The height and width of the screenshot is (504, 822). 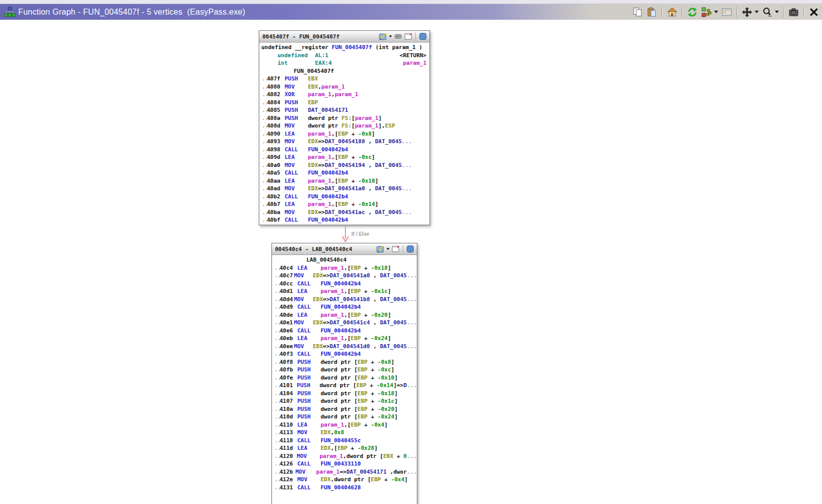 I want to click on instruction-line: ...4080MOVEBX,param_1, so click(x=344, y=87).